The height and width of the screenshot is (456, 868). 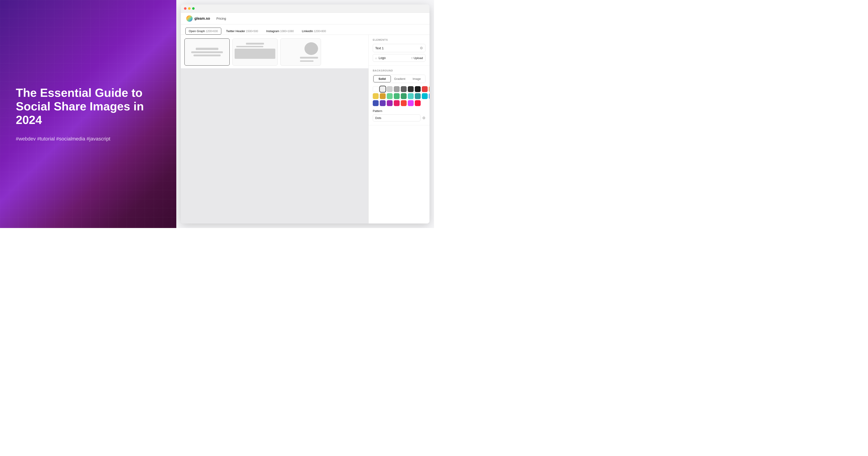 What do you see at coordinates (412, 58) in the screenshot?
I see `upload-icon: ↑` at bounding box center [412, 58].